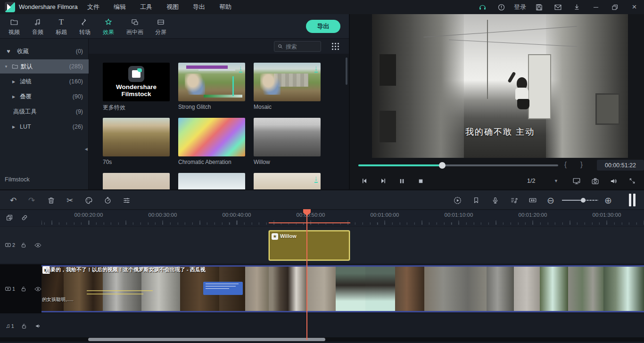 The image size is (644, 343). Describe the element at coordinates (120, 7) in the screenshot. I see `menu-edit: 编辑` at that location.